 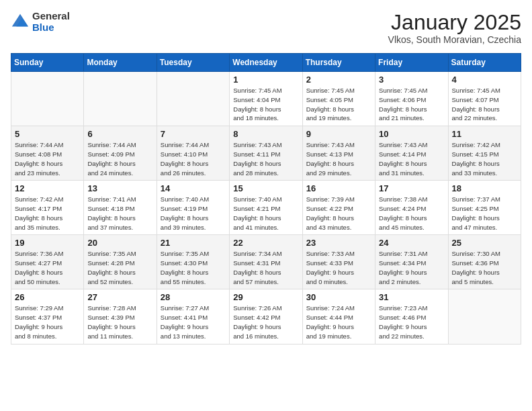 I want to click on day-number: 1, so click(x=266, y=79).